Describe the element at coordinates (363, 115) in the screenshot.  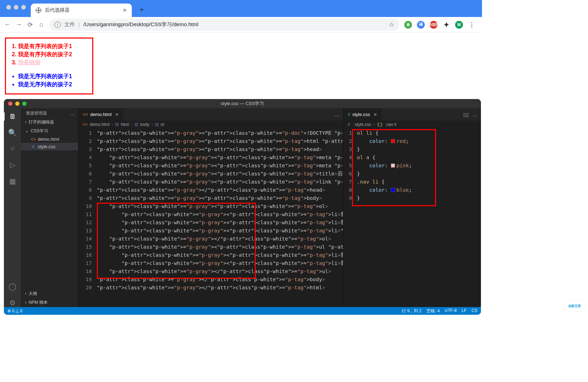
I see `tab-style-css: # style.css ✕` at that location.